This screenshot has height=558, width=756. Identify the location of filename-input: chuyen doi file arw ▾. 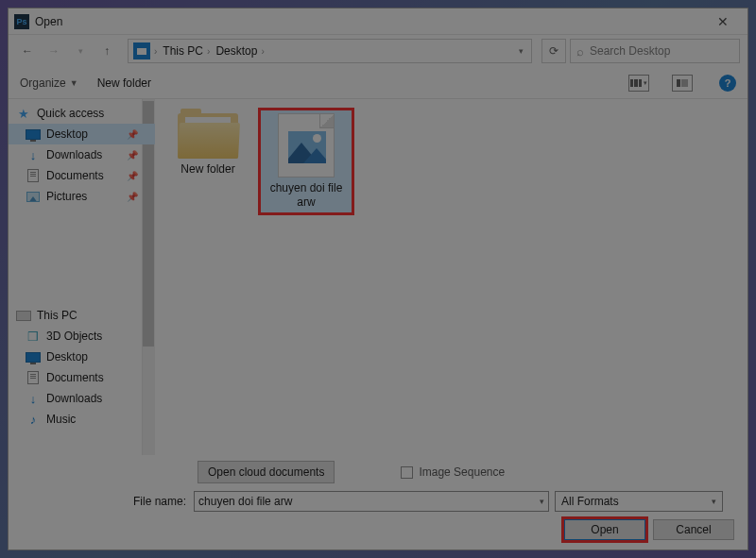
(371, 501).